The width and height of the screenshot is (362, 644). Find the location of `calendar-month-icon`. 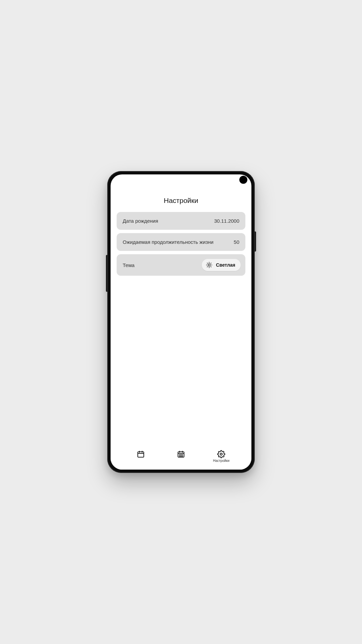

calendar-month-icon is located at coordinates (181, 454).